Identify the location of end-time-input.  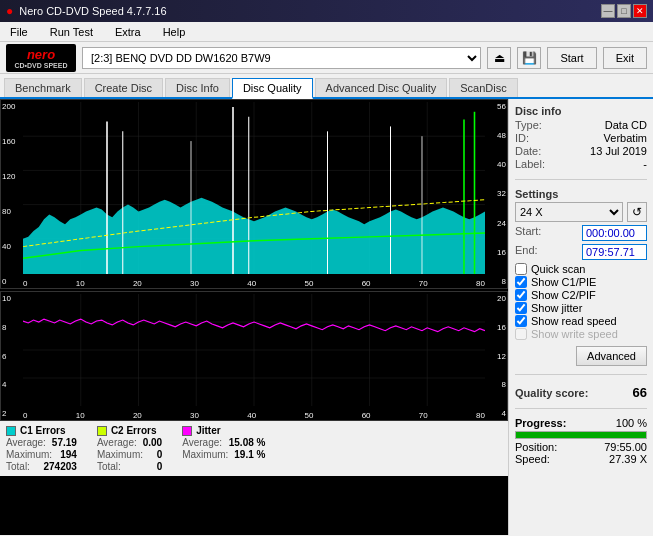
(614, 252).